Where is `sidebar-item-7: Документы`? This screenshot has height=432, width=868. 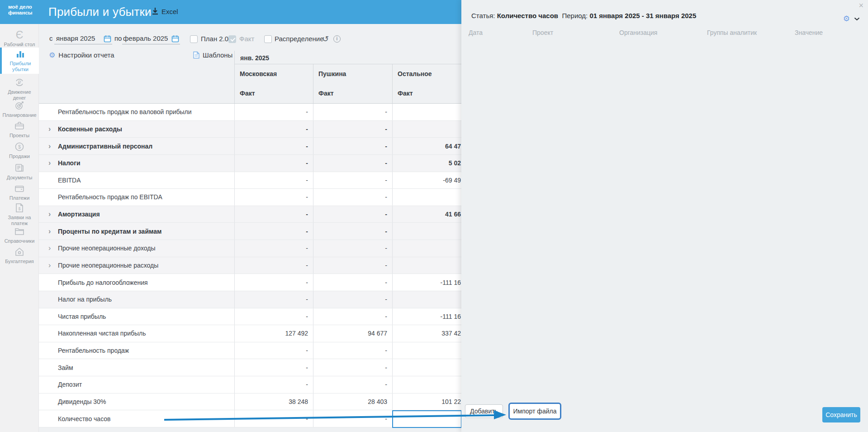
sidebar-item-7: Документы is located at coordinates (19, 171).